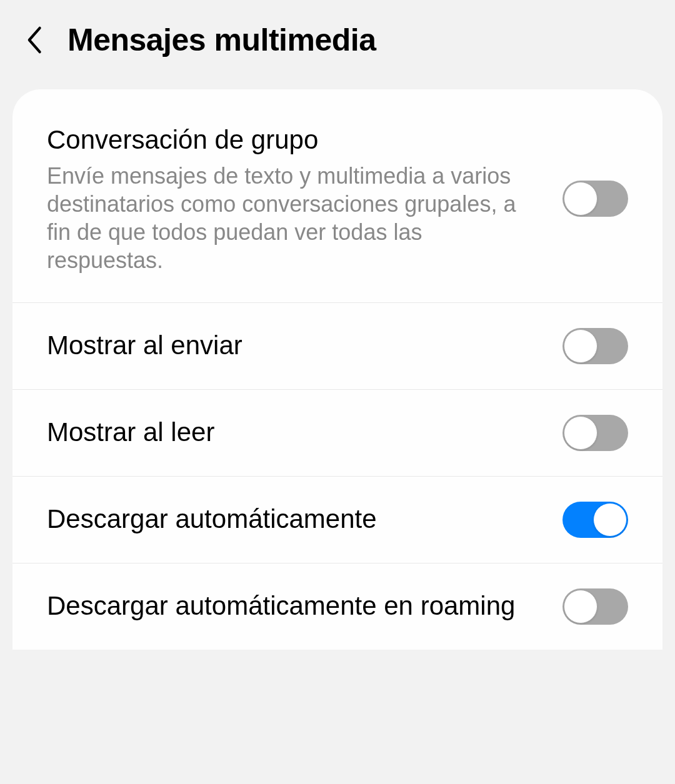  What do you see at coordinates (295, 606) in the screenshot?
I see `setting-title: Descargar automáticamente en roaming` at bounding box center [295, 606].